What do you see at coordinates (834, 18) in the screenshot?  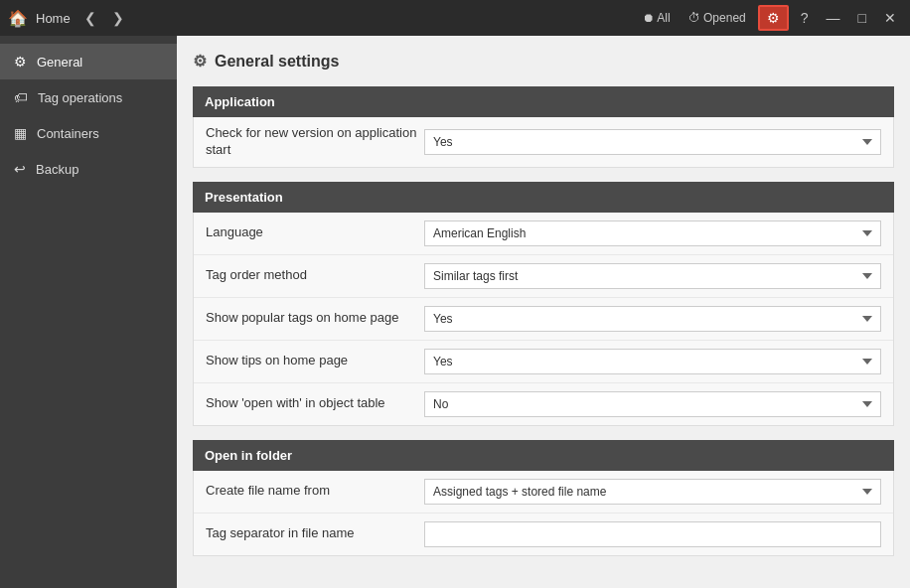 I see `minimize-button: —` at bounding box center [834, 18].